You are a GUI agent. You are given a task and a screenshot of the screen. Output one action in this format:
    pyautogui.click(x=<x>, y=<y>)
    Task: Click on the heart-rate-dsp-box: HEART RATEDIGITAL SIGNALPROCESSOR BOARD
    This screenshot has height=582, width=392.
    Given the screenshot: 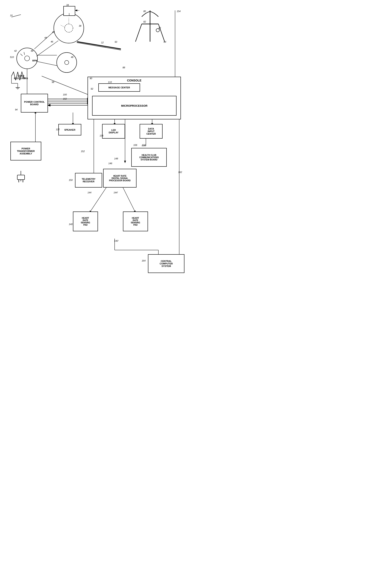 What is the action you would take?
    pyautogui.click(x=120, y=178)
    